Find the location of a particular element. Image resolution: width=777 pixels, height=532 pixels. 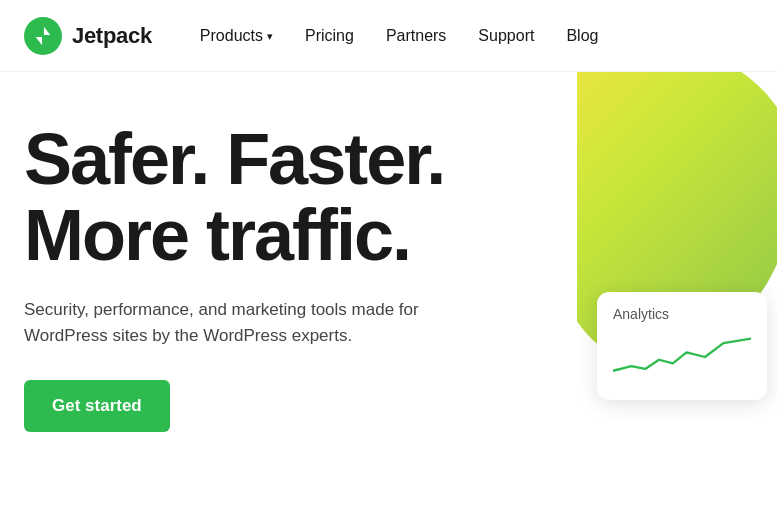

logo-area: Jetpack is located at coordinates (88, 36).